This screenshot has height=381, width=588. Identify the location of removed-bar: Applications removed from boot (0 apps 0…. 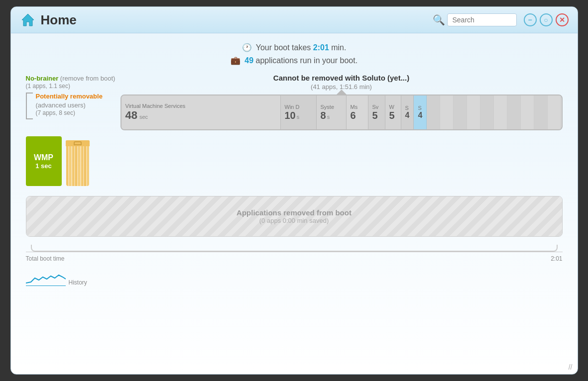
(294, 216).